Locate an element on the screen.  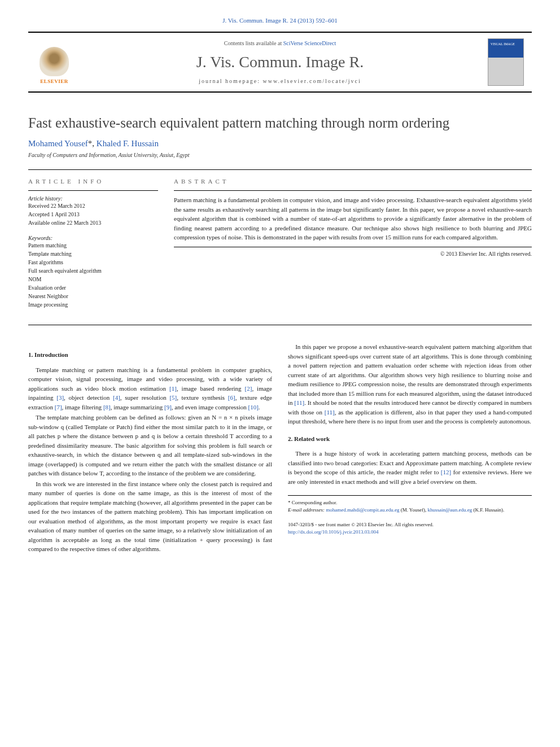
keyword-item: Template matching is located at coordinates (93, 254).